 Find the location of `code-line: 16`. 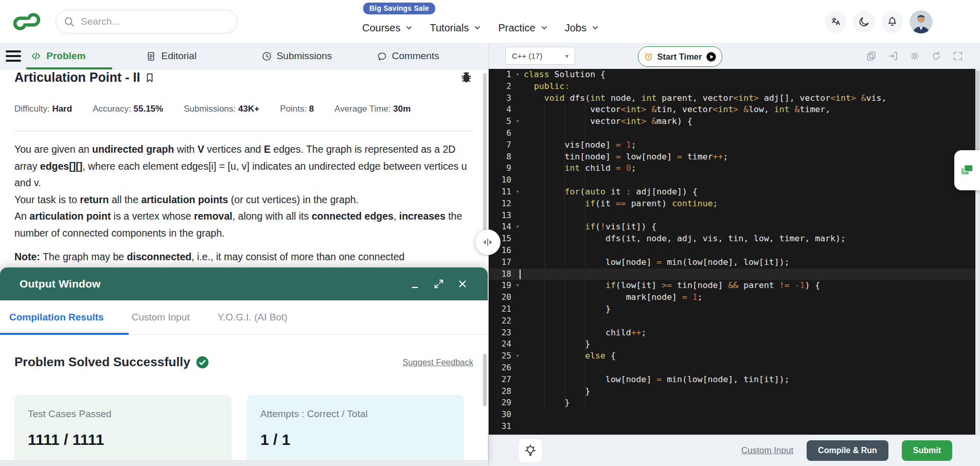

code-line: 16 is located at coordinates (735, 251).